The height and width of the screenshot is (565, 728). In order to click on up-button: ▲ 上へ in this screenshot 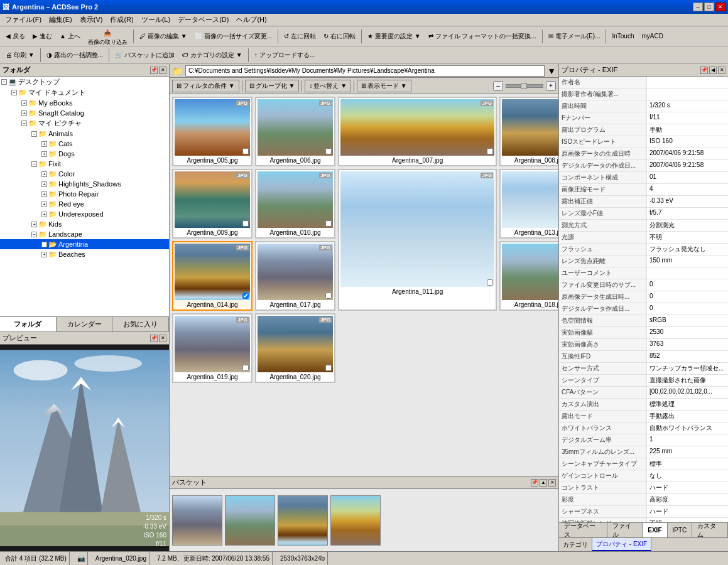, I will do `click(70, 36)`.